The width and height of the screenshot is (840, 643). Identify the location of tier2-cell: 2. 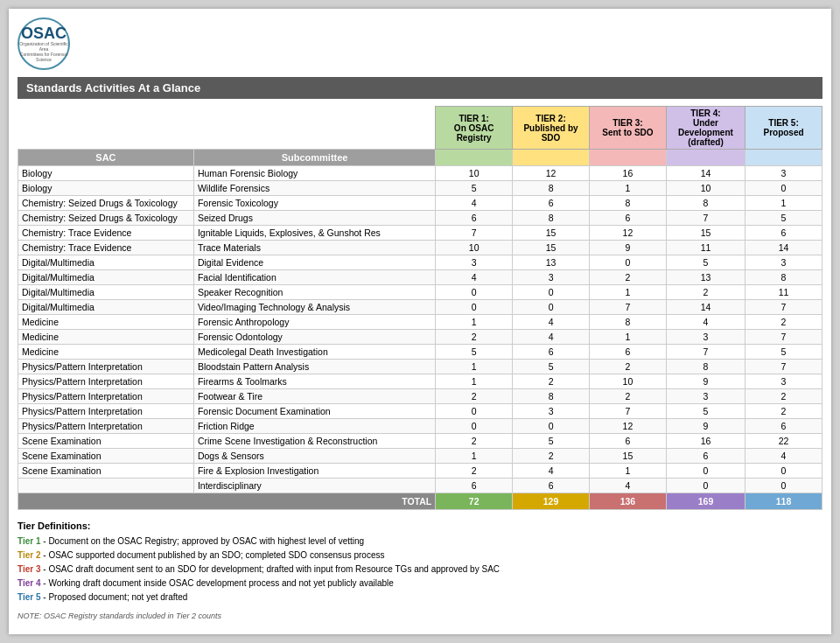
(551, 457).